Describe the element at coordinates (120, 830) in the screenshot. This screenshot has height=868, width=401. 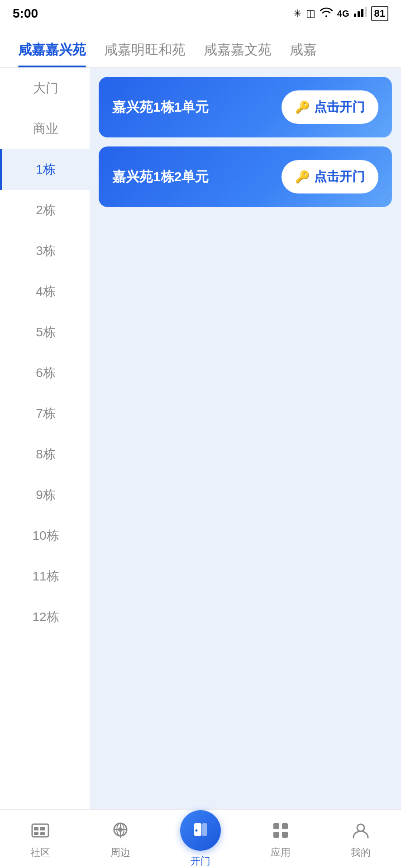
I see `nearby-icon` at that location.